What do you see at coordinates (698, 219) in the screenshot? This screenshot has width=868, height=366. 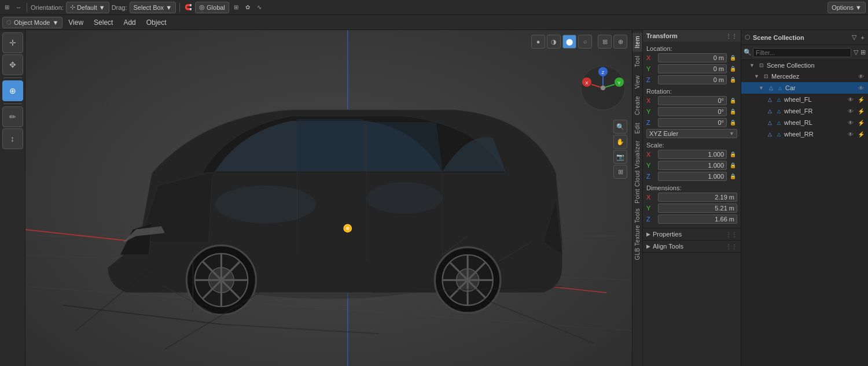 I see `dim-z-value: 1.66 m` at bounding box center [698, 219].